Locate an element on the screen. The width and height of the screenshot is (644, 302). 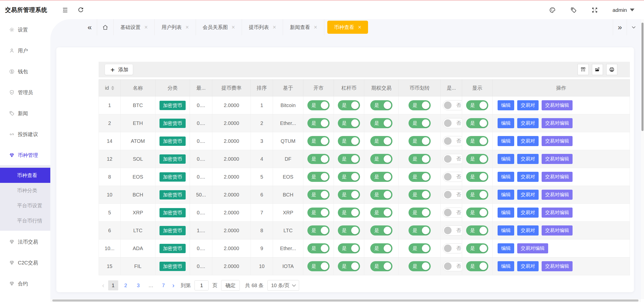
tab-会员关系图: 会员关系图× is located at coordinates (219, 27).